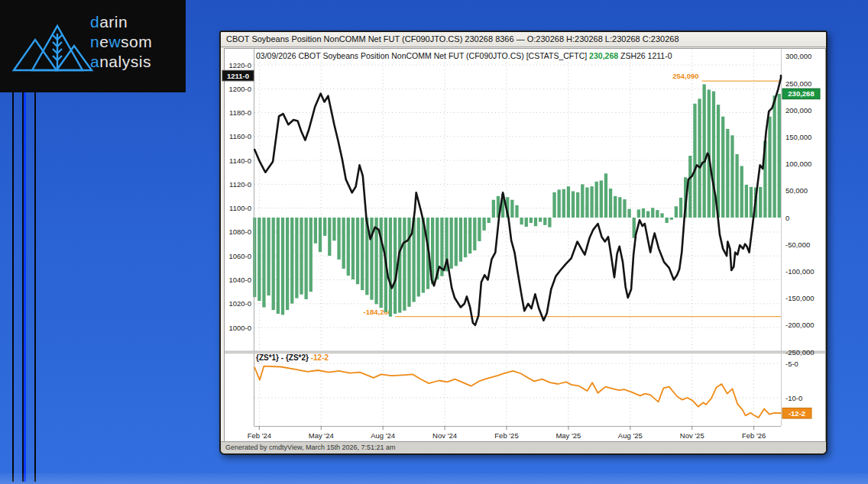 This screenshot has height=484, width=868. What do you see at coordinates (523, 447) in the screenshot?
I see `window-footer: Generated by cmdtyView, March 15th 2026,…` at bounding box center [523, 447].